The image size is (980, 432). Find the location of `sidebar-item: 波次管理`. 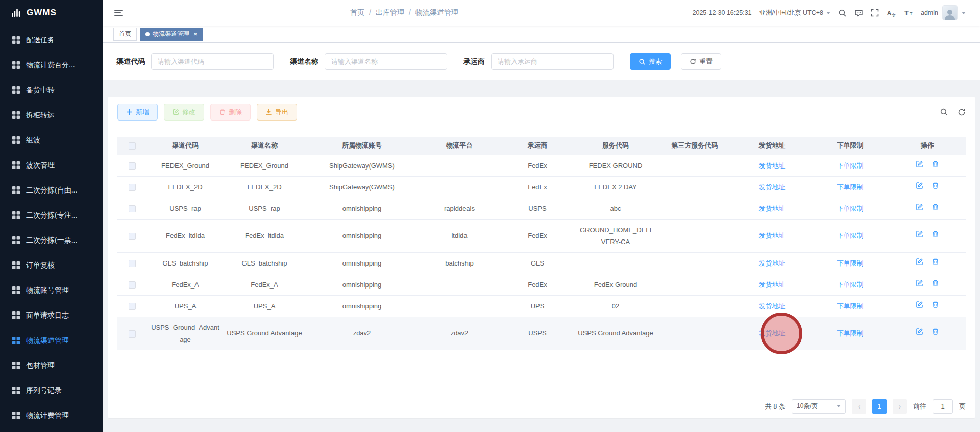

sidebar-item: 波次管理 is located at coordinates (52, 165).